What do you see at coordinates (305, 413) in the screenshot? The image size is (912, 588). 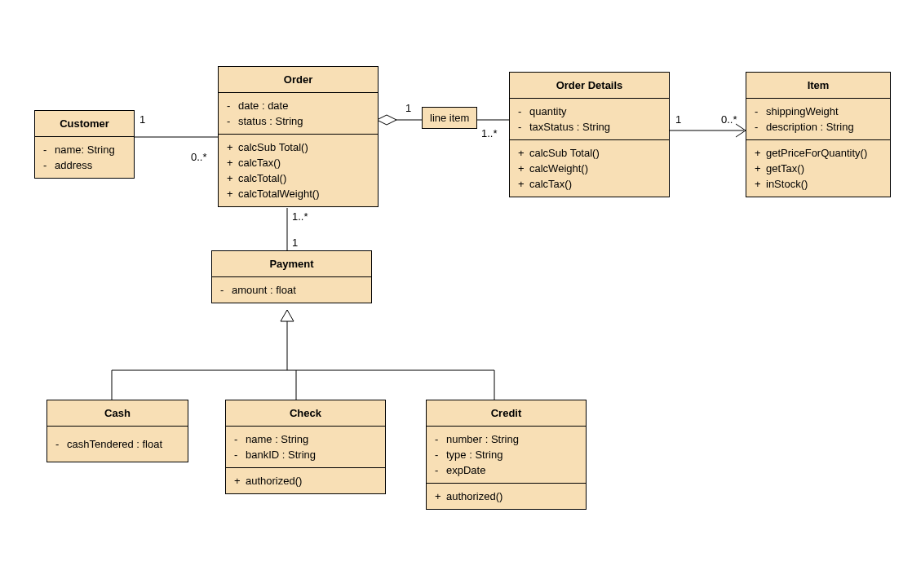 I see `class-name: Check` at bounding box center [305, 413].